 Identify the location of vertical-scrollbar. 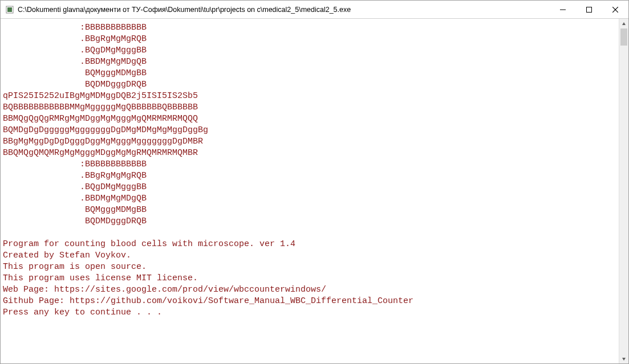
(624, 191).